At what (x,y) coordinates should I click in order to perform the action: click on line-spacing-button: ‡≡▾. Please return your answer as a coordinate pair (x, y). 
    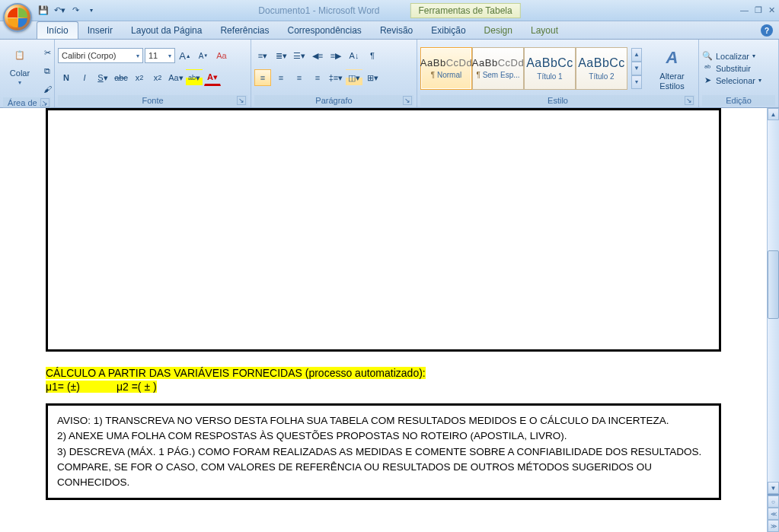
    Looking at the image, I should click on (336, 78).